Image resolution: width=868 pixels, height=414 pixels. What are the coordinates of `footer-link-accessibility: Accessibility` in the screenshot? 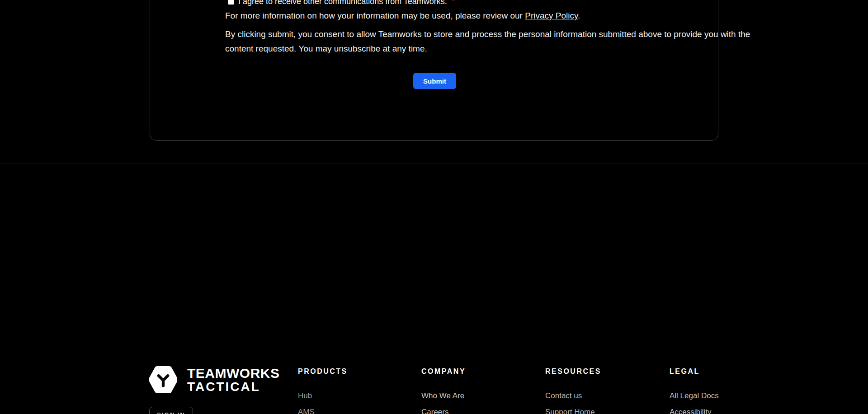 It's located at (722, 411).